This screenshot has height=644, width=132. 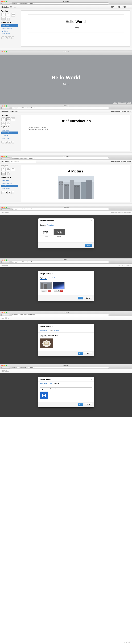 I want to click on slide-image, so click(x=76, y=188).